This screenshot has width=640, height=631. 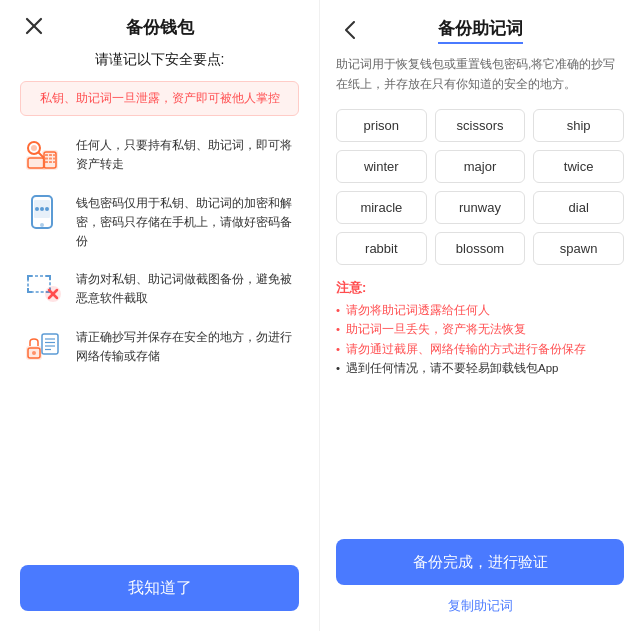 What do you see at coordinates (480, 248) in the screenshot?
I see `mnemonic-word-11: blossom` at bounding box center [480, 248].